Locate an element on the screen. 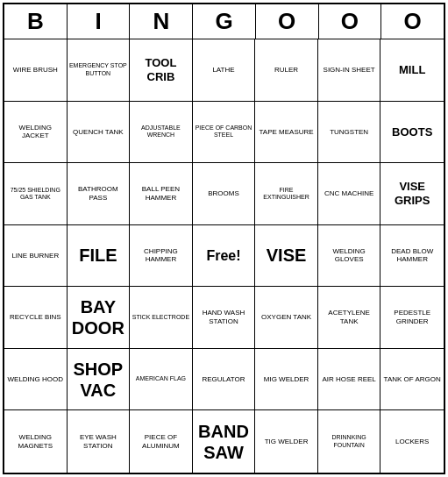 The height and width of the screenshot is (477, 448). header-letter-B: B is located at coordinates (36, 22).